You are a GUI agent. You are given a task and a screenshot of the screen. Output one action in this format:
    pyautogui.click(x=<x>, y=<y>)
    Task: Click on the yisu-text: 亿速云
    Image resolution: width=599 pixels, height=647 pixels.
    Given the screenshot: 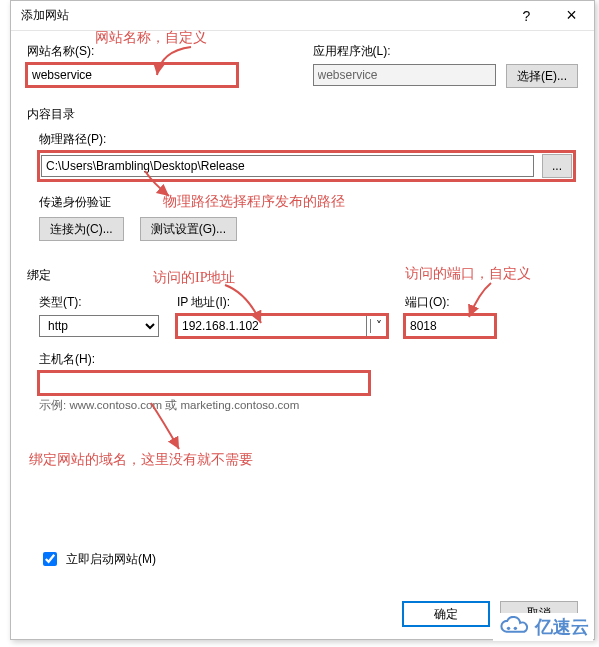 What is the action you would take?
    pyautogui.click(x=562, y=627)
    